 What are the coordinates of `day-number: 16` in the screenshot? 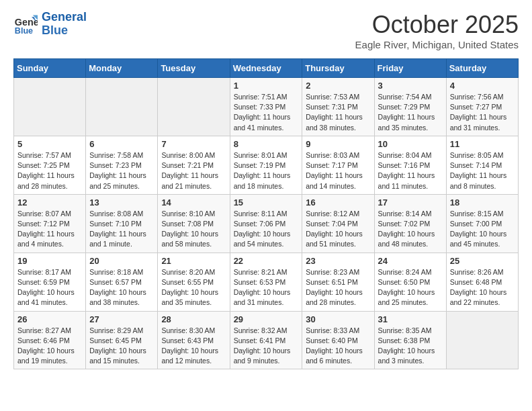 It's located at (338, 203).